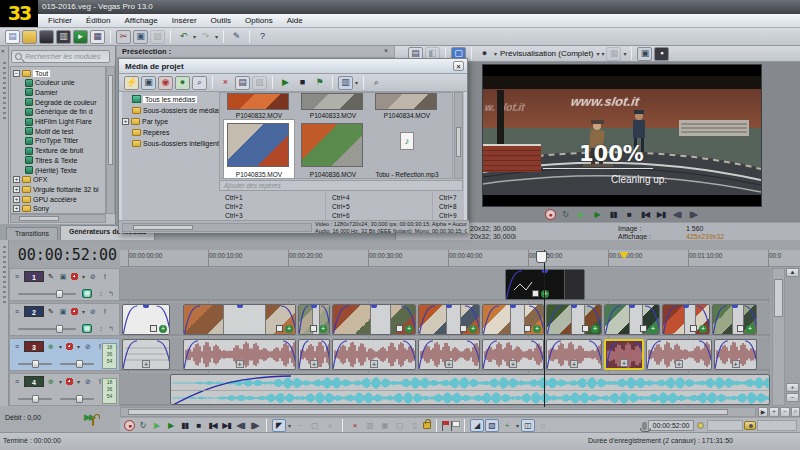  Describe the element at coordinates (763, 412) in the screenshot. I see `scroll-right-icon: ▶` at that location.